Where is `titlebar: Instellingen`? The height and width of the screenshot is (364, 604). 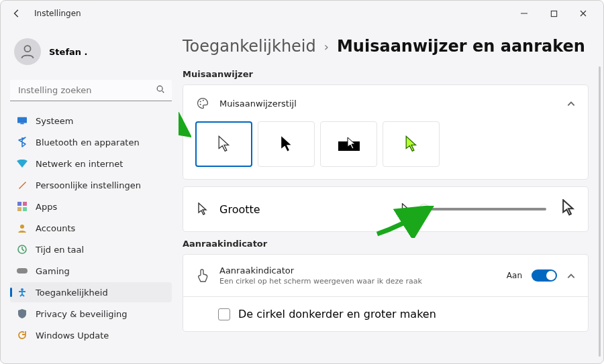
titlebar: Instellingen is located at coordinates (302, 13).